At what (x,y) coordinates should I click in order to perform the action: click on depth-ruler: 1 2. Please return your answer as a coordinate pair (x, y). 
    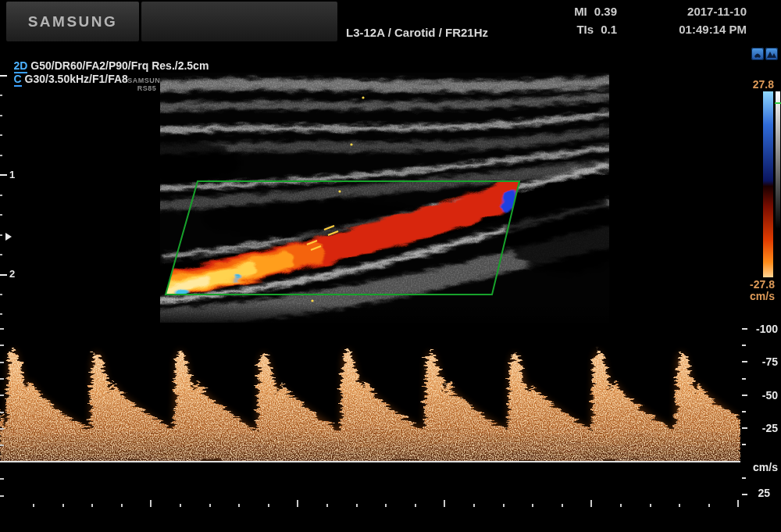
    Looking at the image, I should click on (12, 202).